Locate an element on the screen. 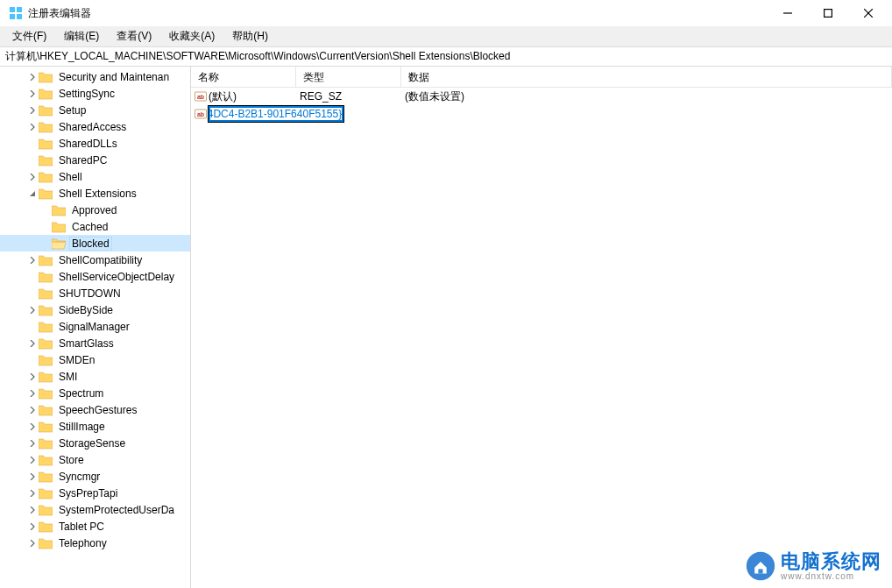  tree-item: ShellCompatibility is located at coordinates (95, 259).